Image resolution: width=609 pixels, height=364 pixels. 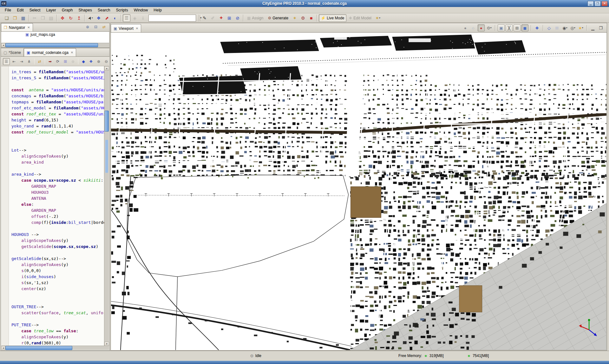 What do you see at coordinates (62, 18) in the screenshot?
I see `move-tool-button: ✥` at bounding box center [62, 18].